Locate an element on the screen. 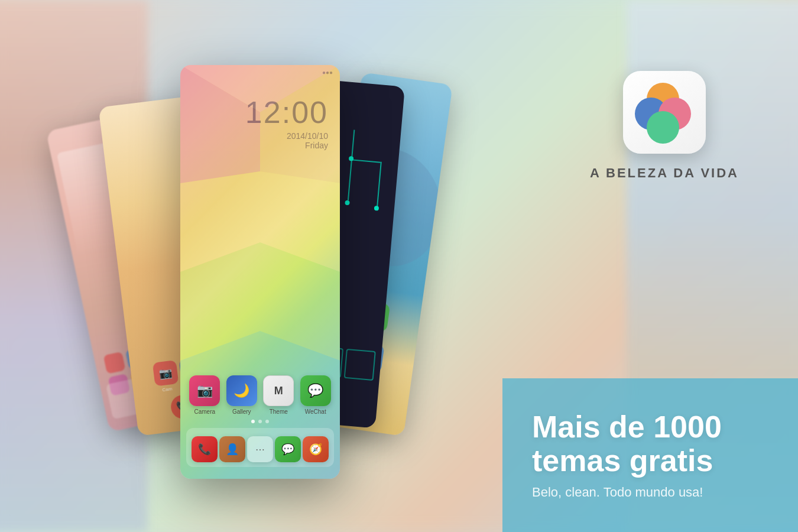  dock-row: 📞 👤 ⋯ 💬 🧭 is located at coordinates (260, 449).